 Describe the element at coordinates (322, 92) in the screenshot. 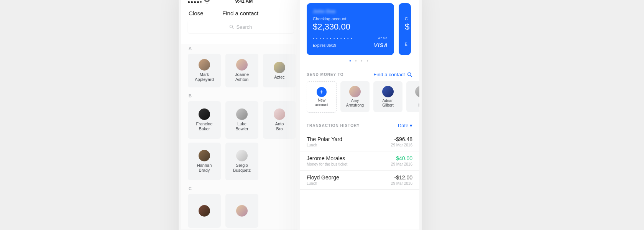

I see `plus-icon: +` at that location.